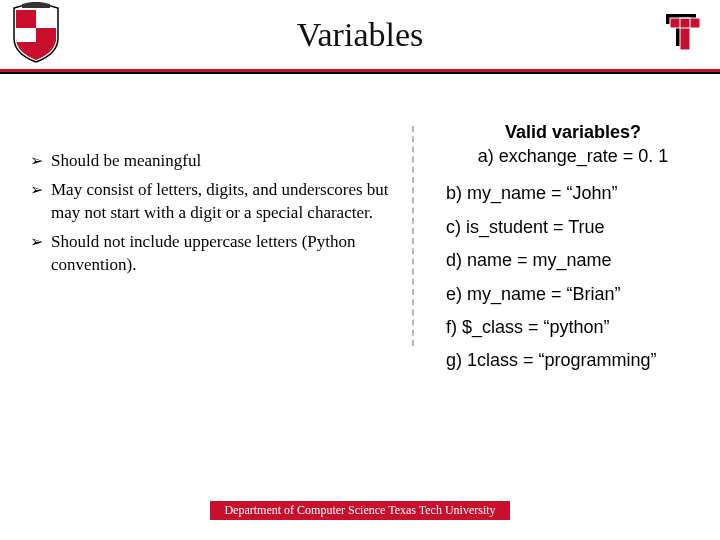  I want to click on texas-tech-logo-icon, so click(683, 31).